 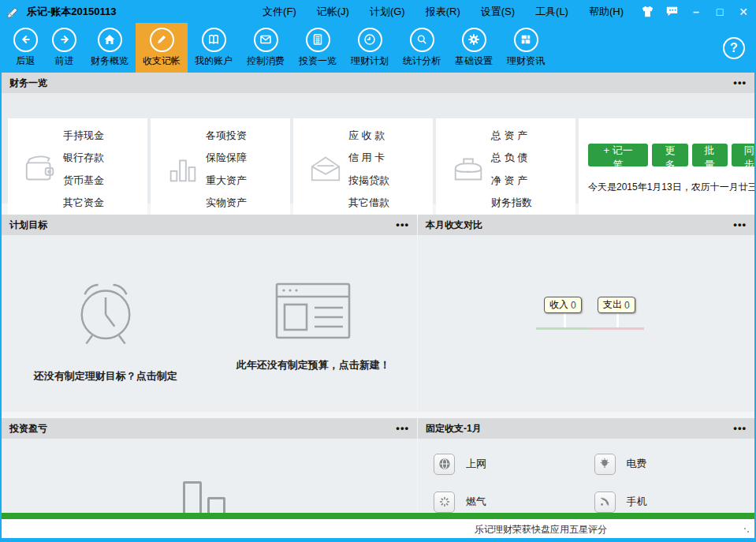 What do you see at coordinates (84, 180) in the screenshot?
I see `asset-link: 货币基金` at bounding box center [84, 180].